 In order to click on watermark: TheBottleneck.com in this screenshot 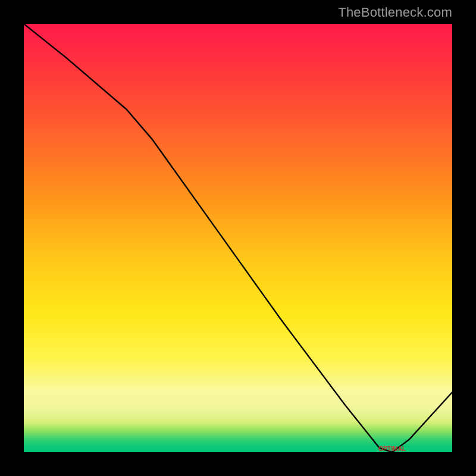, I will do `click(395, 12)`.